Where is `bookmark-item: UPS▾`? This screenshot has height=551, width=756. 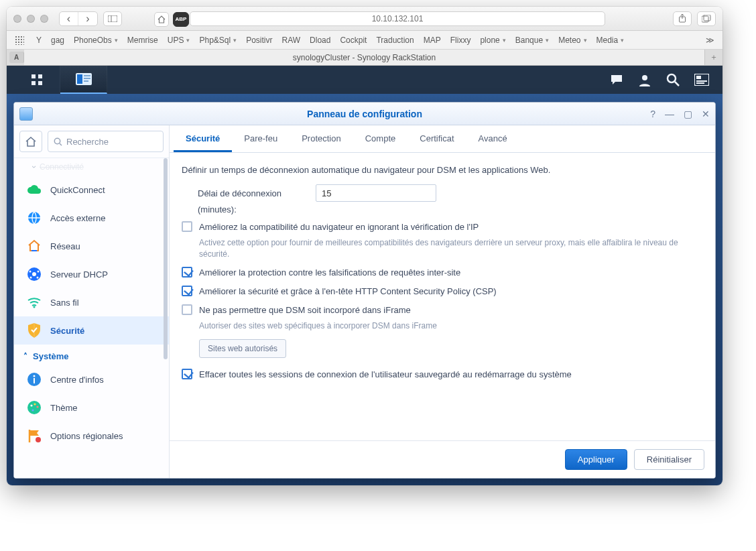 bookmark-item: UPS▾ is located at coordinates (179, 40).